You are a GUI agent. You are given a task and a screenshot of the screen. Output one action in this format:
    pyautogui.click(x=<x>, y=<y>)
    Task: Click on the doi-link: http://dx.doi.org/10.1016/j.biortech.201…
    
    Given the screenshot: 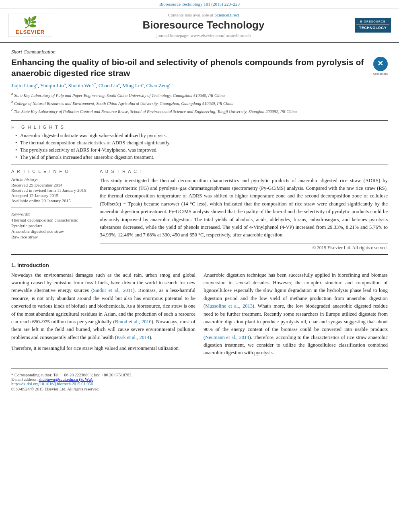 What is the action you would take?
    pyautogui.click(x=200, y=384)
    